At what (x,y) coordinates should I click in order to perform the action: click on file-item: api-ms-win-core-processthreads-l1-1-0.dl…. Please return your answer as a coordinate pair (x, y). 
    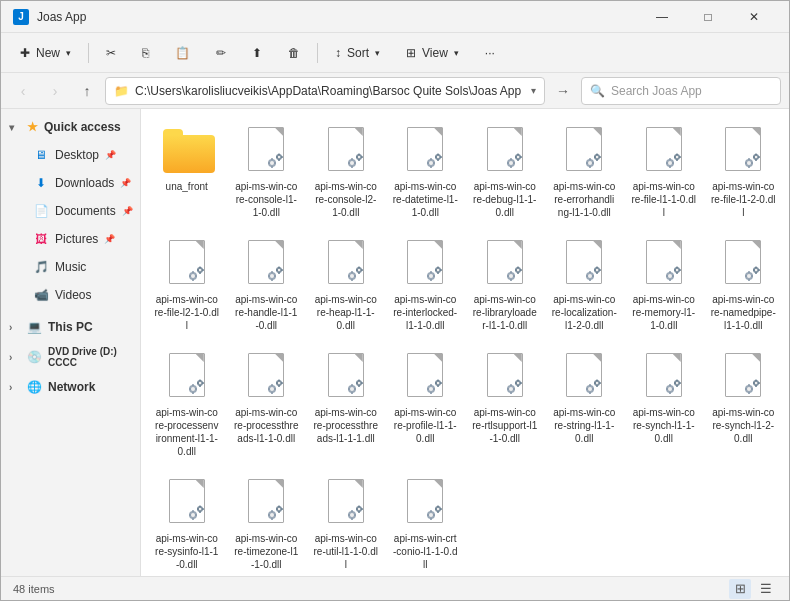
    Looking at the image, I should click on (267, 404).